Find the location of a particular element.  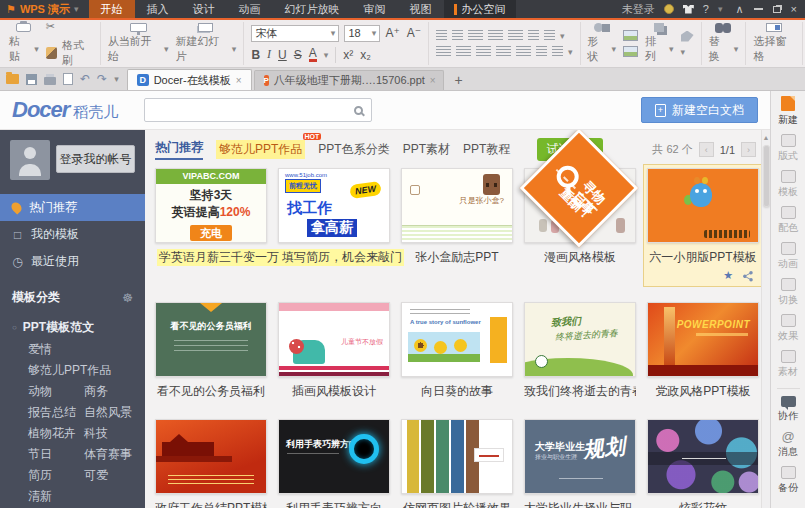

filter-tab-colors: PPT色系分类 is located at coordinates (354, 150).